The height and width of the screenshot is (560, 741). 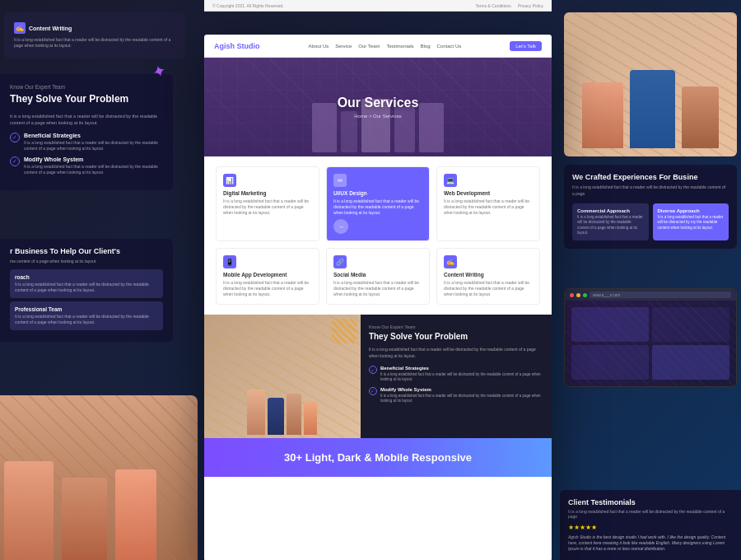 I want to click on diverse-title: Diverse Approach, so click(x=692, y=211).